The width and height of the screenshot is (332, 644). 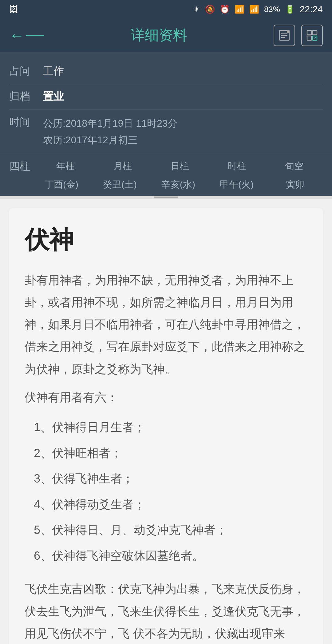 What do you see at coordinates (180, 166) in the screenshot?
I see `pillars-headers: 年柱 月柱 日柱 时柱 旬空` at bounding box center [180, 166].